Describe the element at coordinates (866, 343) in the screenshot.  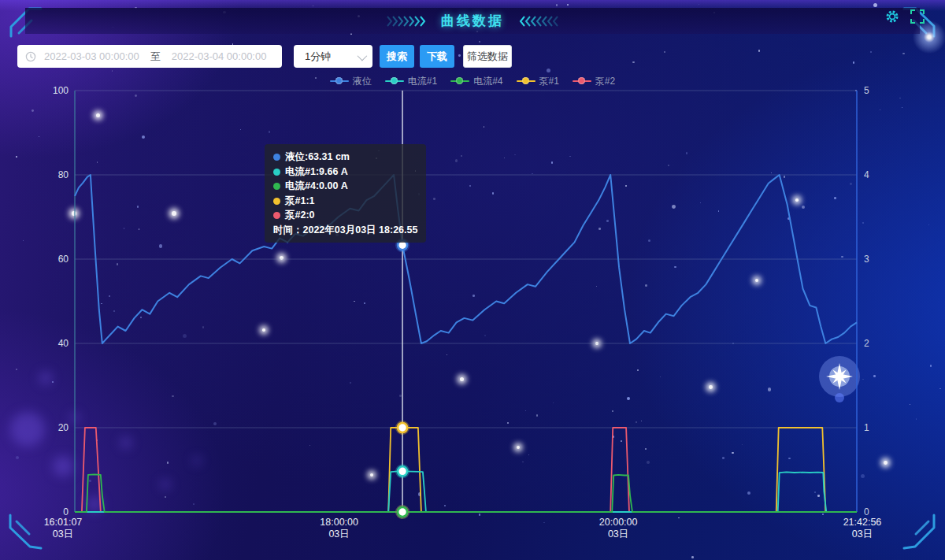
I see `y-right-tick: 2` at that location.